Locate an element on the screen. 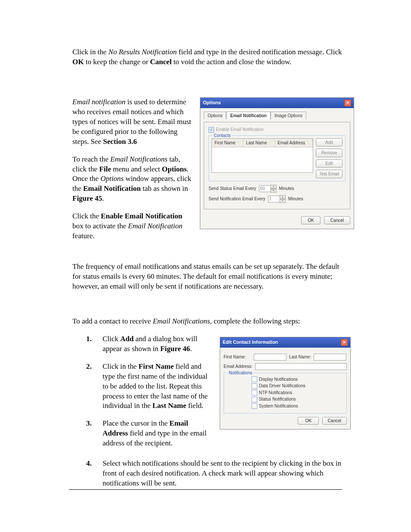 The width and height of the screenshot is (411, 532). footer-rule is located at coordinates (206, 489).